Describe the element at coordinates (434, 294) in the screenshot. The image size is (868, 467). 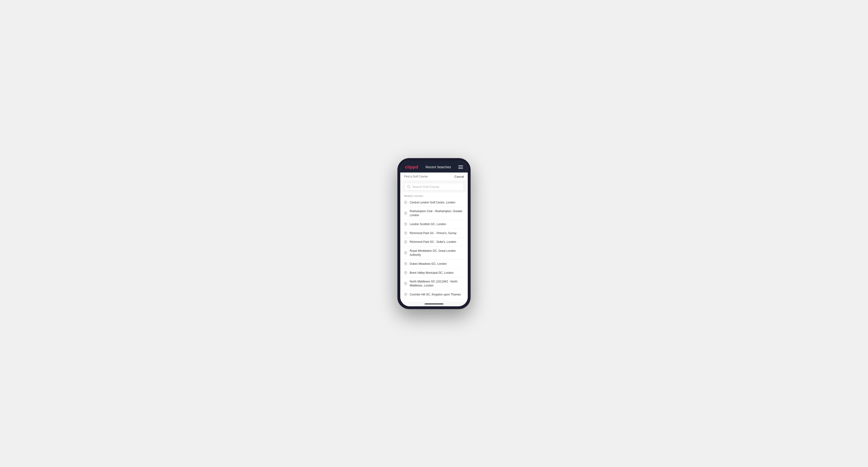
I see `list-item: Coombe Hill GC, Kingston upon Thames` at that location.